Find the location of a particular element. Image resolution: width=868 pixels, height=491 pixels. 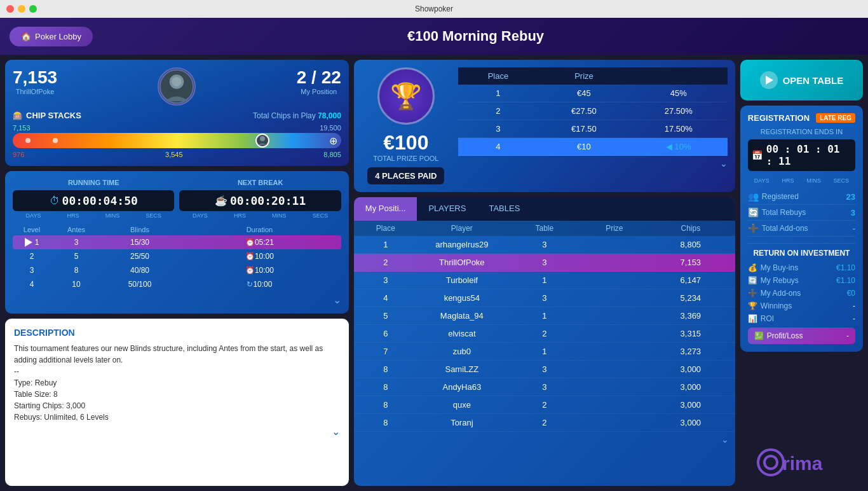

addons-icon: ➕ is located at coordinates (754, 228).